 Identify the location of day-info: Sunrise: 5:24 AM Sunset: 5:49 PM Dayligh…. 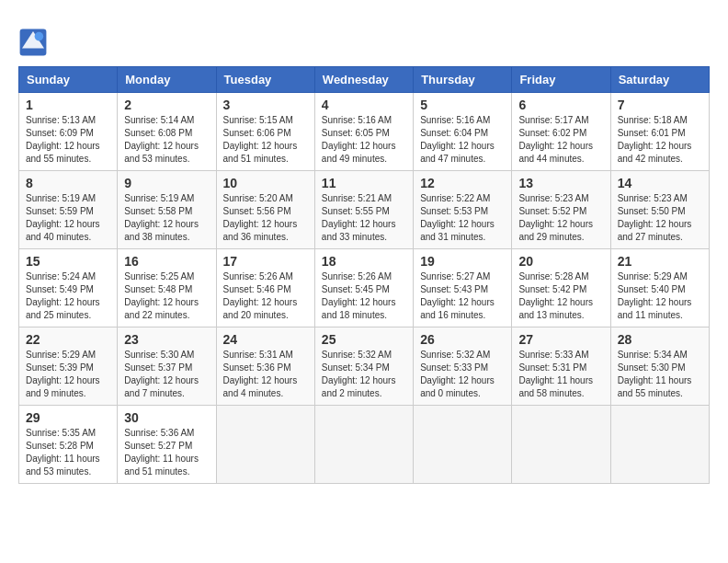
(68, 296).